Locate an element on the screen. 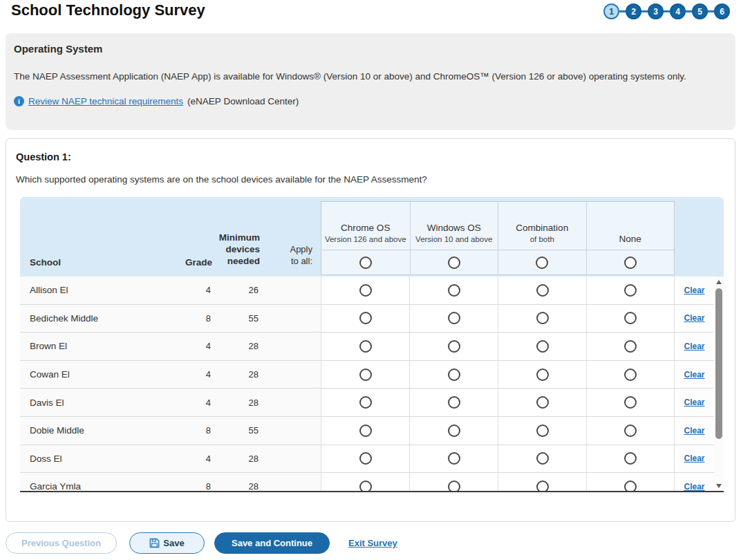  radio-cowan-el-chrome-os is located at coordinates (366, 375).